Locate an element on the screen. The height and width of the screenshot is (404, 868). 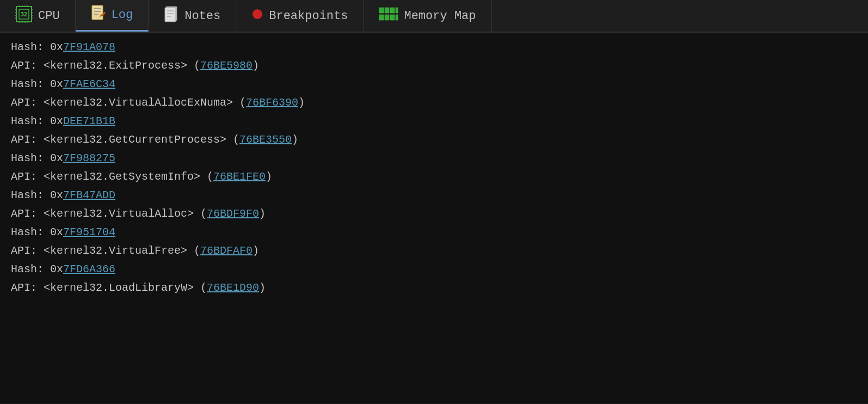
list-item: Hash: 0x7FD6A366 is located at coordinates (434, 270).